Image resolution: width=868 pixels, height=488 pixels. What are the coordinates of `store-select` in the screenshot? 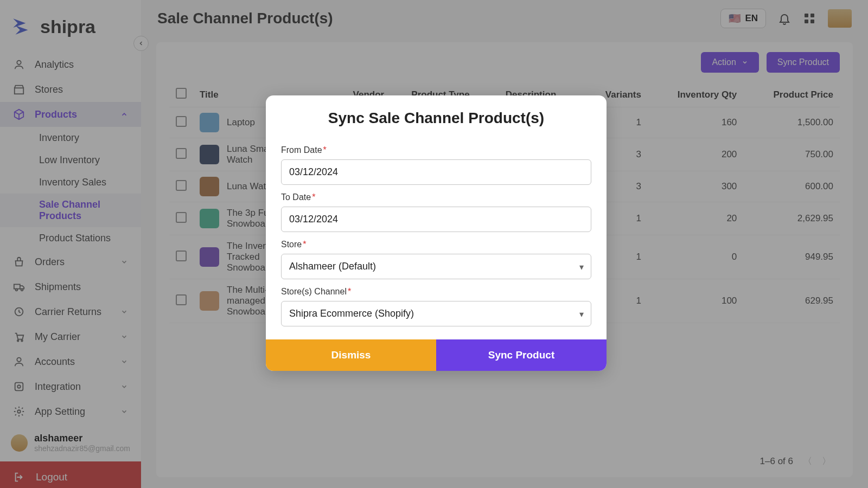 It's located at (436, 267).